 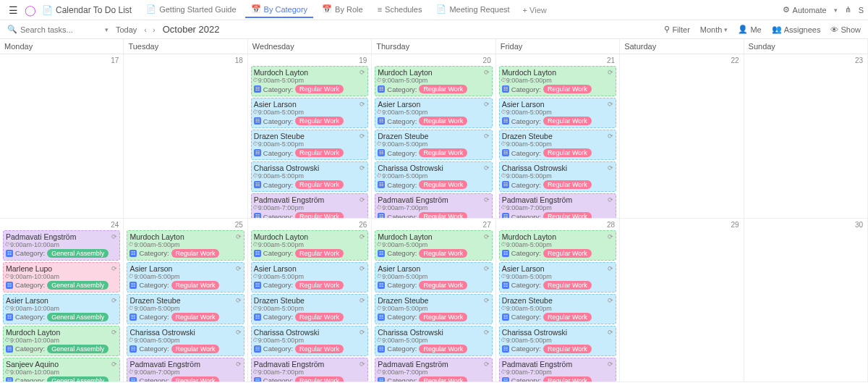 I want to click on tab-by-role: 📅By Role, so click(x=343, y=10).